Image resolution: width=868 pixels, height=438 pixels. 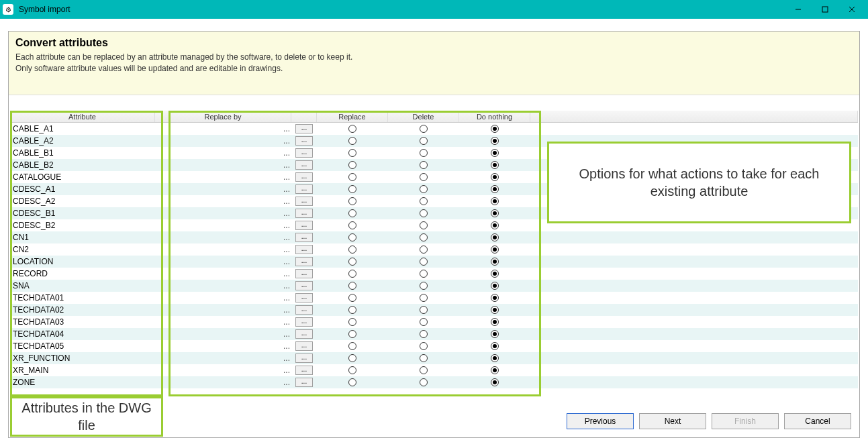 I want to click on minimize-button, so click(x=798, y=9).